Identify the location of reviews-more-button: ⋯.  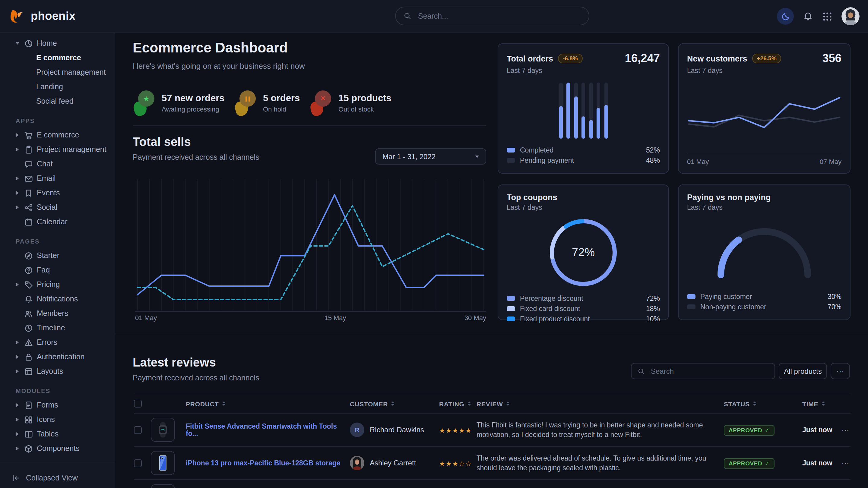
(840, 371).